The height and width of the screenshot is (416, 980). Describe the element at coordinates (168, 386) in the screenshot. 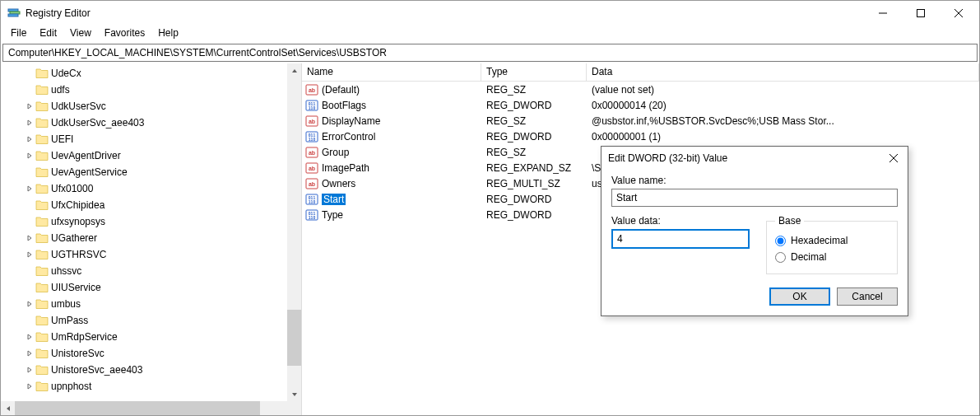

I see `tree-item: upnphost` at that location.